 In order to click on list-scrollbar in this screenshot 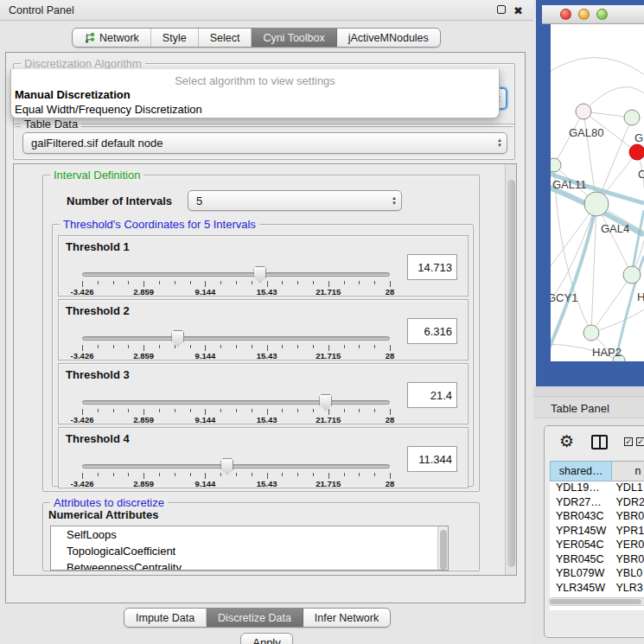, I will do `click(443, 548)`.